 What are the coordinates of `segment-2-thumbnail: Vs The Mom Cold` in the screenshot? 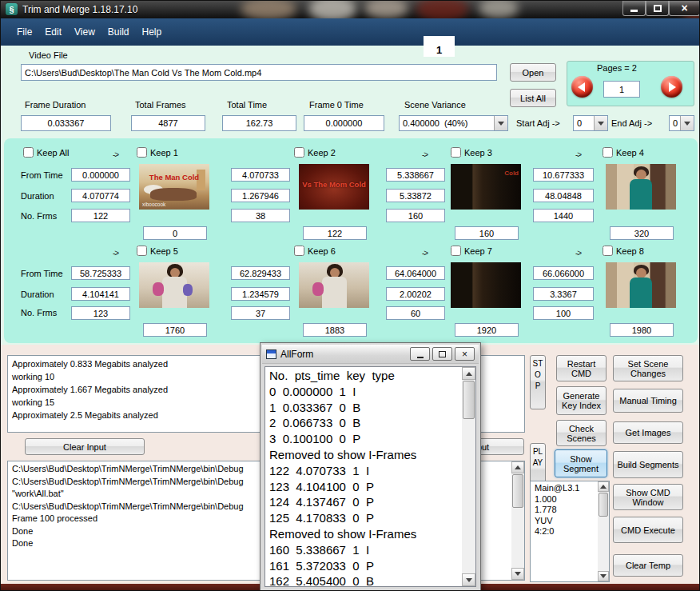 It's located at (334, 187).